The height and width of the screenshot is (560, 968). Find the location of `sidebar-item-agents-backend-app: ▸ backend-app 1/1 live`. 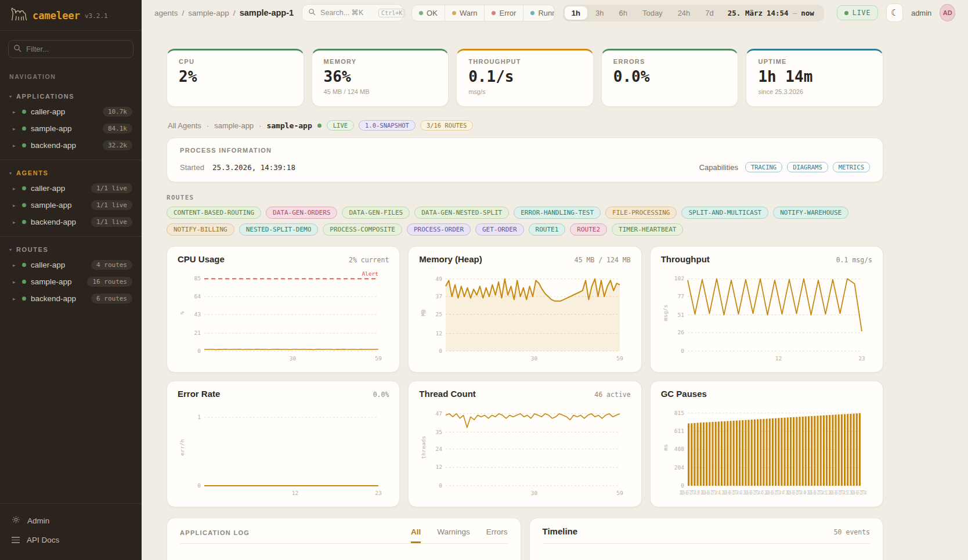

sidebar-item-agents-backend-app: ▸ backend-app 1/1 live is located at coordinates (71, 222).